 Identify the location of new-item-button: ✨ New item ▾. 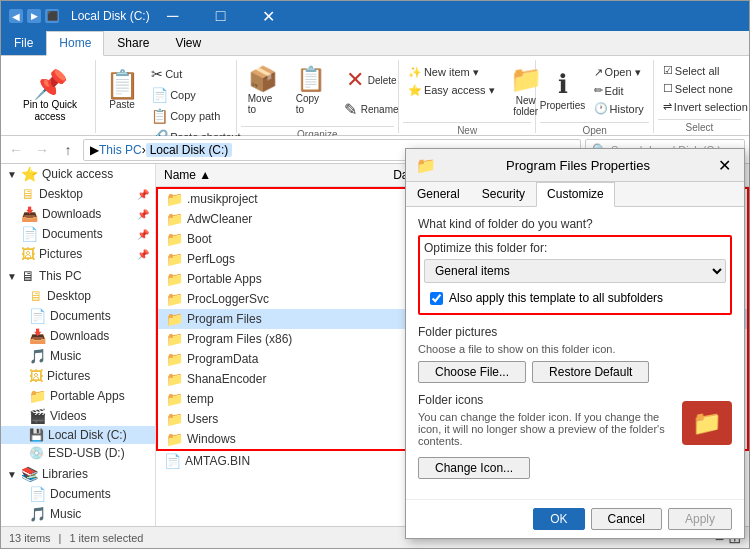
(452, 72).